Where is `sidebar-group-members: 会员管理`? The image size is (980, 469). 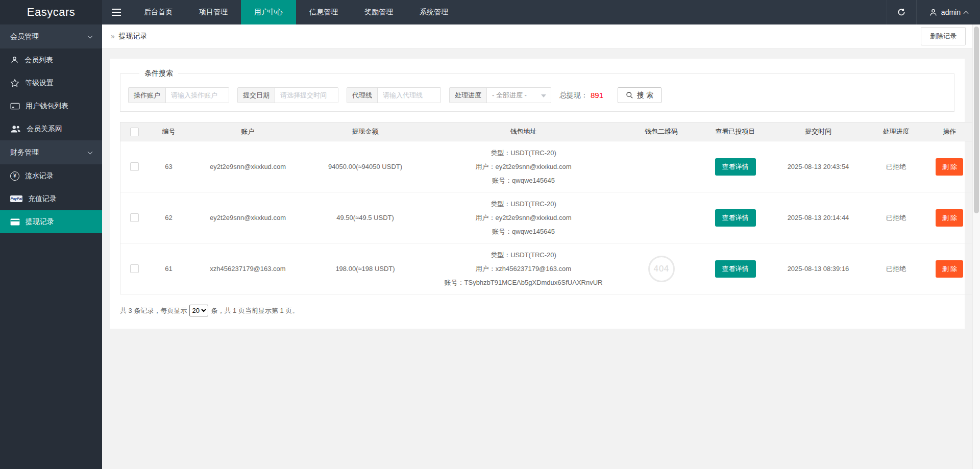
sidebar-group-members: 会员管理 is located at coordinates (51, 37).